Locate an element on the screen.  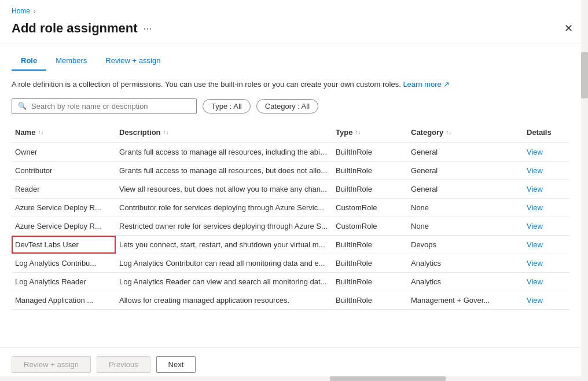
tab-members: Members is located at coordinates (71, 61).